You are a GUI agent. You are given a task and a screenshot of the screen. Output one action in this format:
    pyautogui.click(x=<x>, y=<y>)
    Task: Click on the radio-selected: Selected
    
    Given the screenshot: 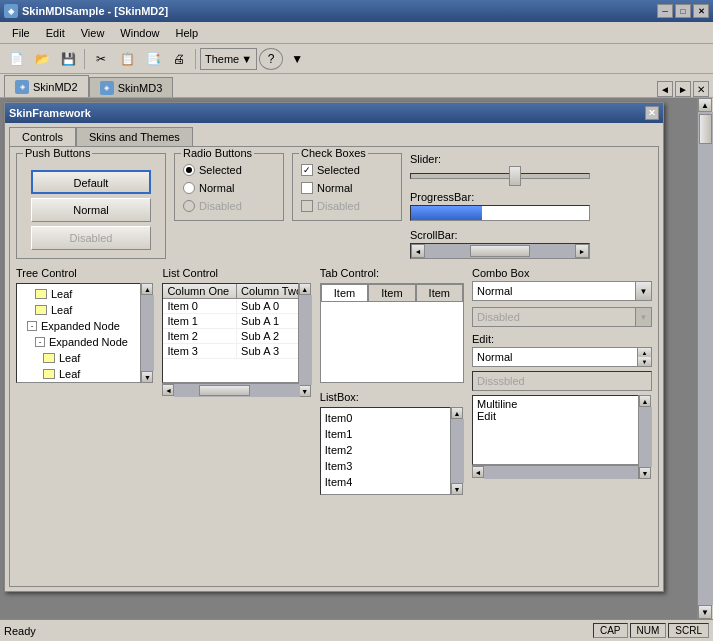 What is the action you would take?
    pyautogui.click(x=229, y=170)
    